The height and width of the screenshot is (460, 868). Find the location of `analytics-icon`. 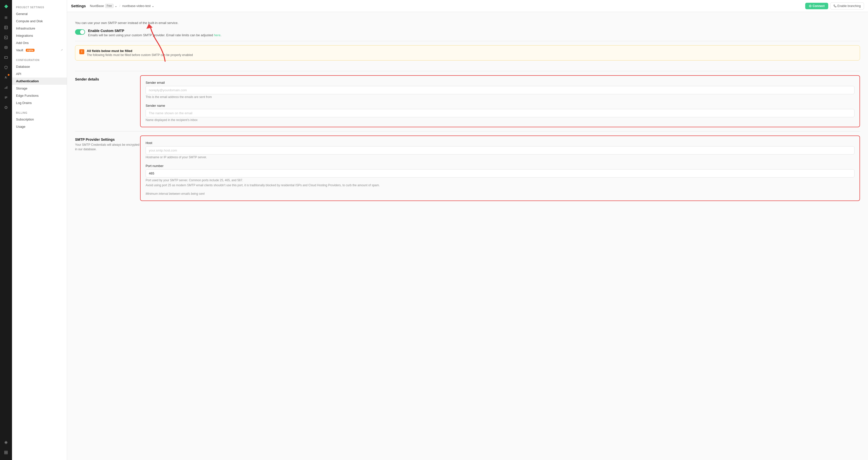

analytics-icon is located at coordinates (6, 88).